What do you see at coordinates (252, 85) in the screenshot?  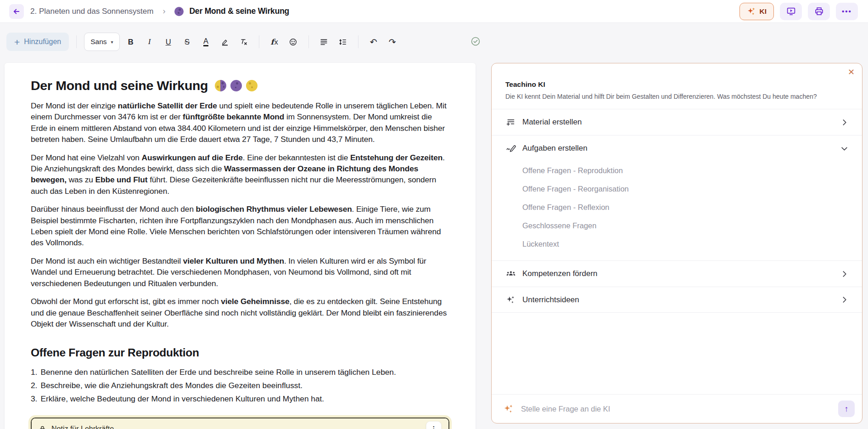 I see `moon-waning-gibbous-icon` at bounding box center [252, 85].